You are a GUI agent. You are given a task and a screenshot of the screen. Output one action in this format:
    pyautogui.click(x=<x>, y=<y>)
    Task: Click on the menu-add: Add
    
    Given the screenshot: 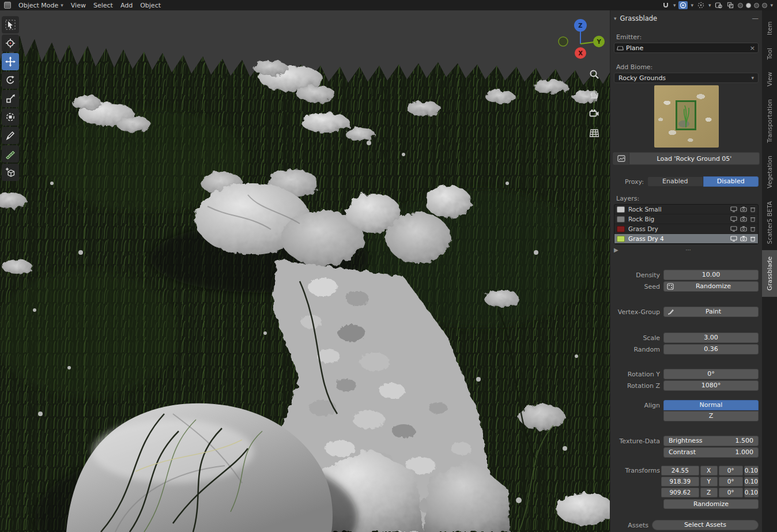 What is the action you would take?
    pyautogui.click(x=127, y=6)
    